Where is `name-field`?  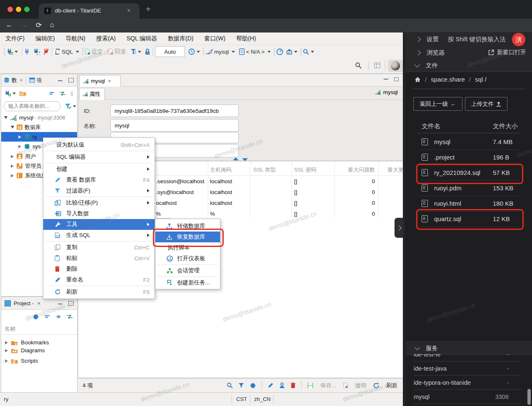
name-field is located at coordinates (175, 125).